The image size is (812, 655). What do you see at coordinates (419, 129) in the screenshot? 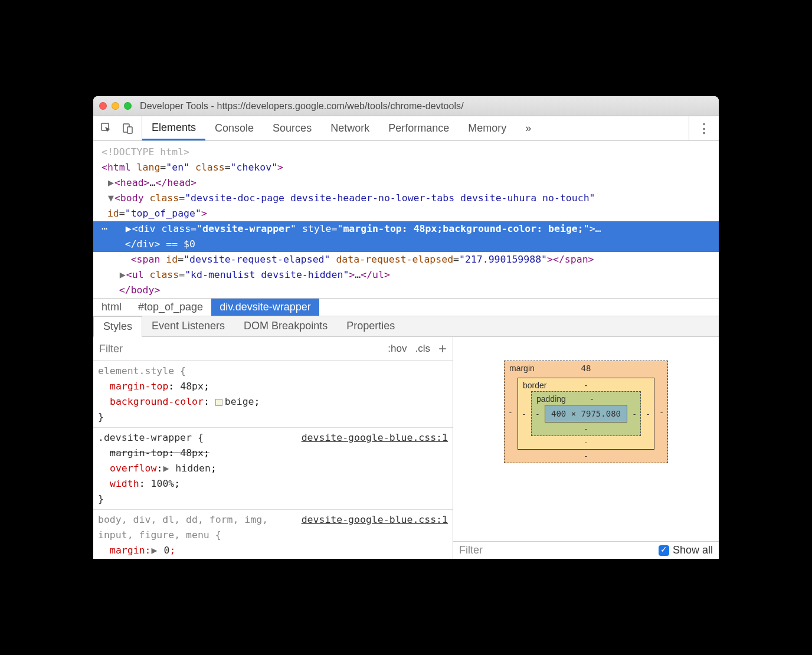
I see `tab-performance: Performance` at bounding box center [419, 129].